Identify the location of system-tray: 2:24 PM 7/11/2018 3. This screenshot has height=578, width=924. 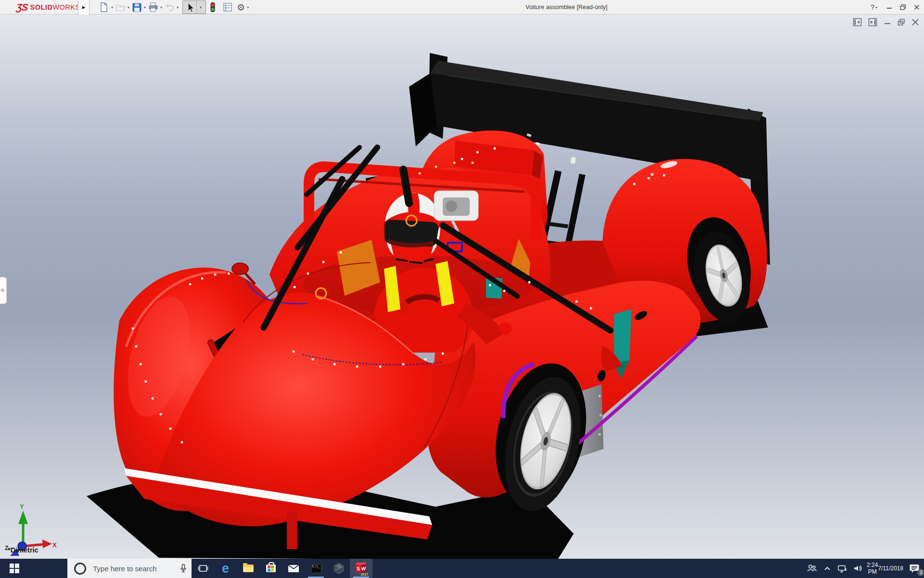
(864, 568).